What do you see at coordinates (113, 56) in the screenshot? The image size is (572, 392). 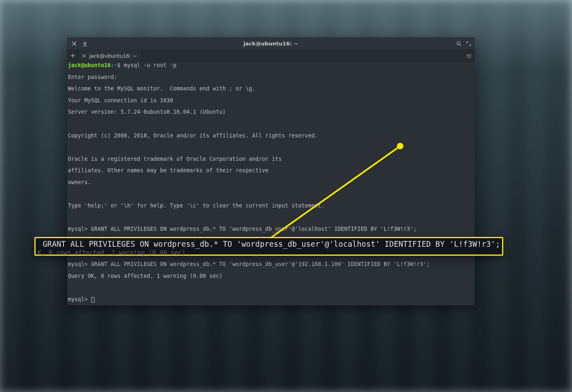 I see `tab-label: jack@ubuntu16: ~` at bounding box center [113, 56].